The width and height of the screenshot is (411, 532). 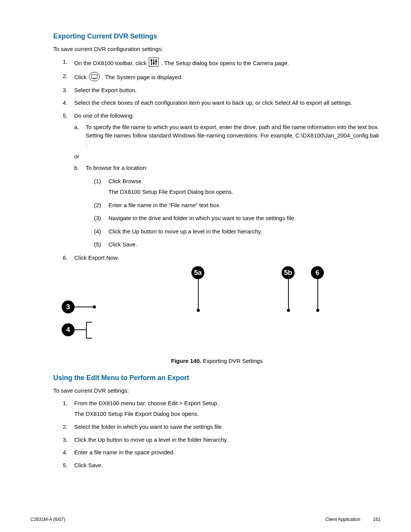 What do you see at coordinates (237, 219) in the screenshot?
I see `paren-3: (3) Navigate to the drive and folder in …` at bounding box center [237, 219].